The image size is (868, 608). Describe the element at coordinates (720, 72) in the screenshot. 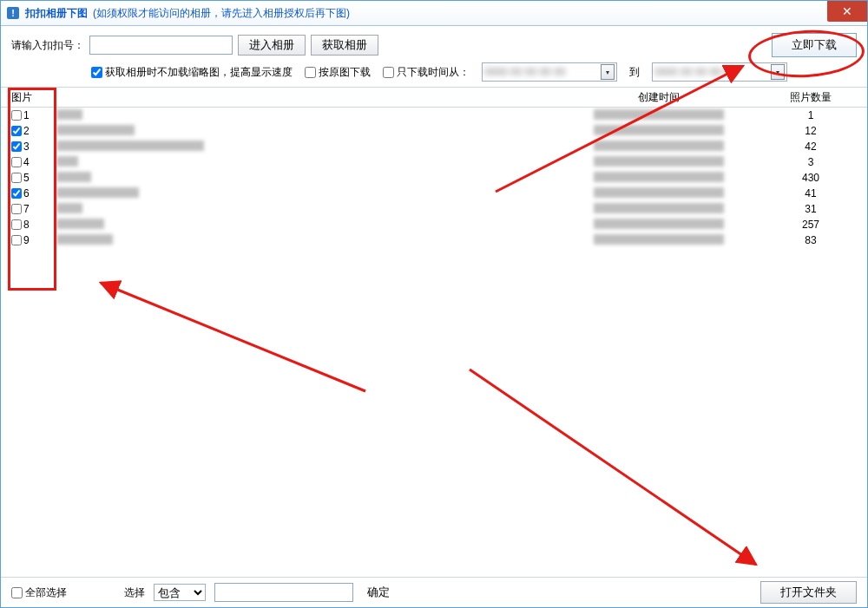

I see `to-date-combo: 0000 00 00 00 00 ▾` at that location.